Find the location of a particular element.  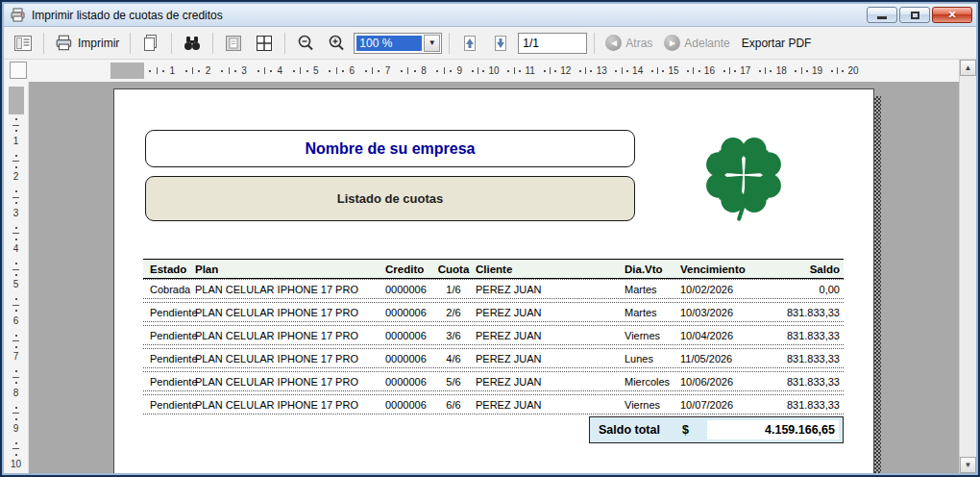

ruler-number: 5 is located at coordinates (316, 71).